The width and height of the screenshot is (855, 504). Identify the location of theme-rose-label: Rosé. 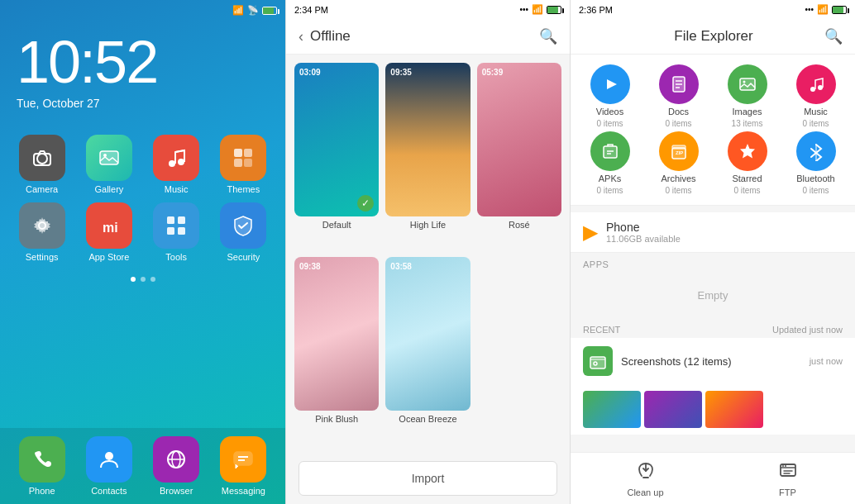
(519, 225).